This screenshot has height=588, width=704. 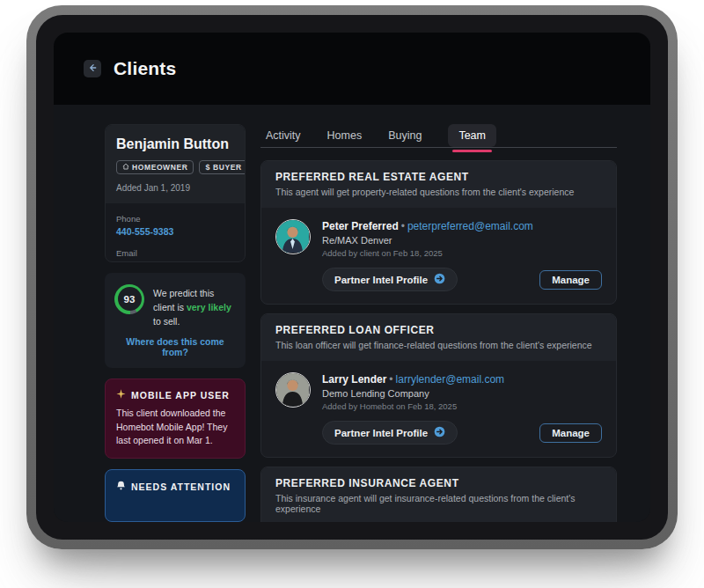 What do you see at coordinates (438, 177) in the screenshot?
I see `card-title: PREFERRED REAL ESTATE AGENT` at bounding box center [438, 177].